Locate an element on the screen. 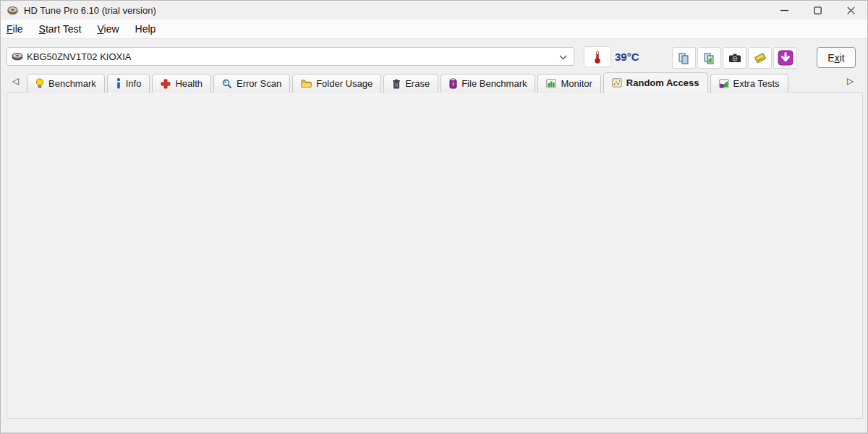  exit-button-label: Exit is located at coordinates (836, 58).